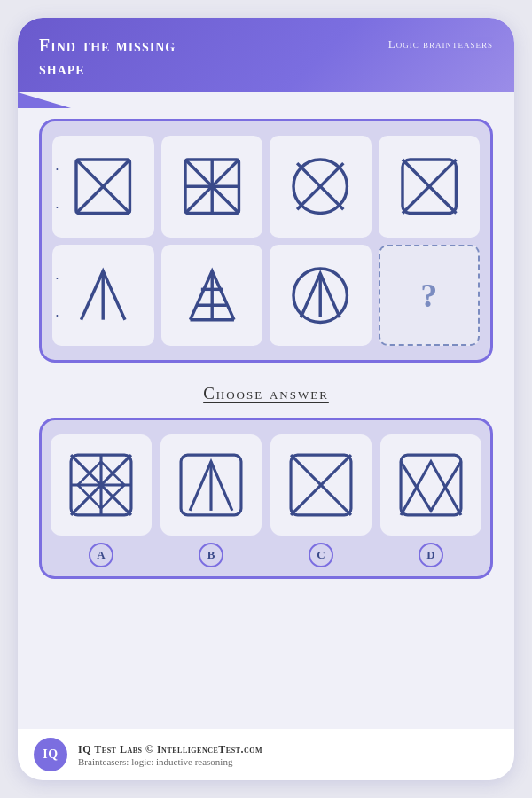  Describe the element at coordinates (431, 485) in the screenshot. I see `answer-box-d` at that location.